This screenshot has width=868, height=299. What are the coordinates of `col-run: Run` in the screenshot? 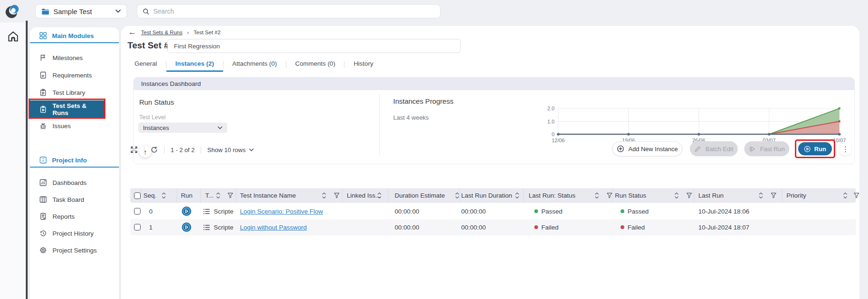 It's located at (187, 195).